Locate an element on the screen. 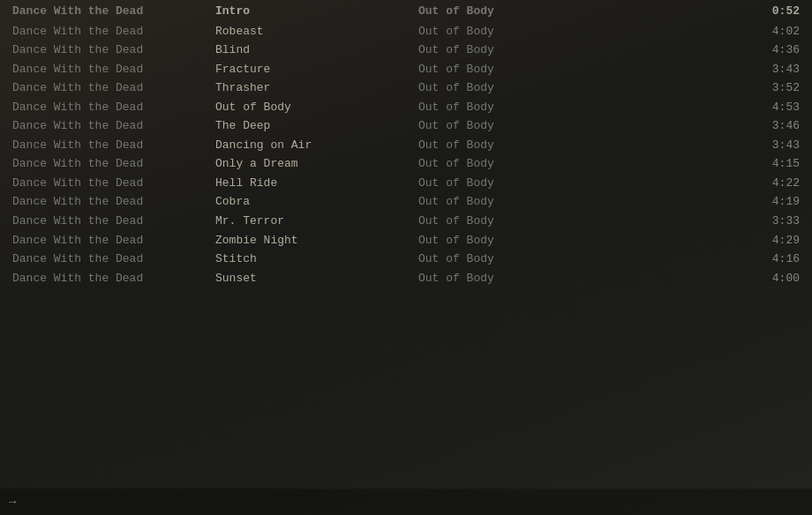 This screenshot has height=515, width=812. bottom-bar: → is located at coordinates (406, 502).